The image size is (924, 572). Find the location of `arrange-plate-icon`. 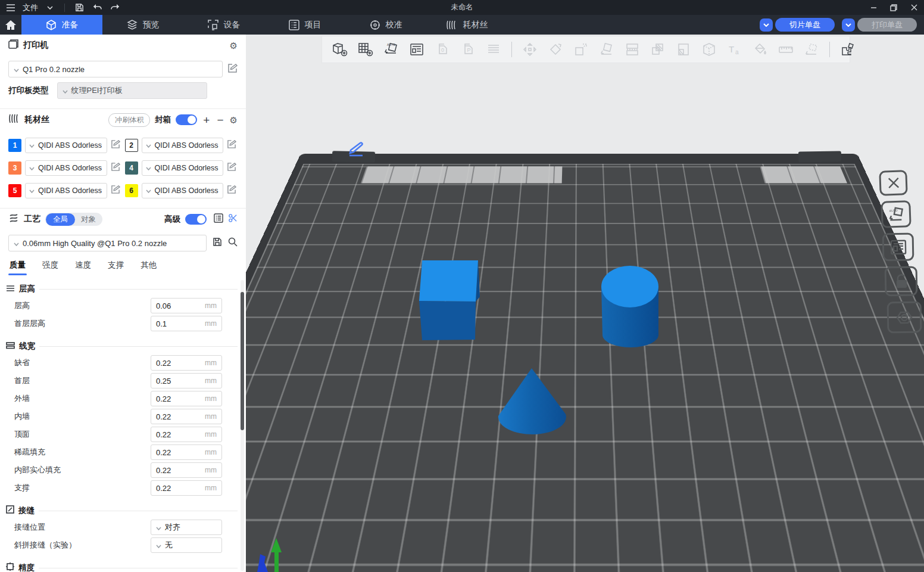

arrange-plate-icon is located at coordinates (898, 247).